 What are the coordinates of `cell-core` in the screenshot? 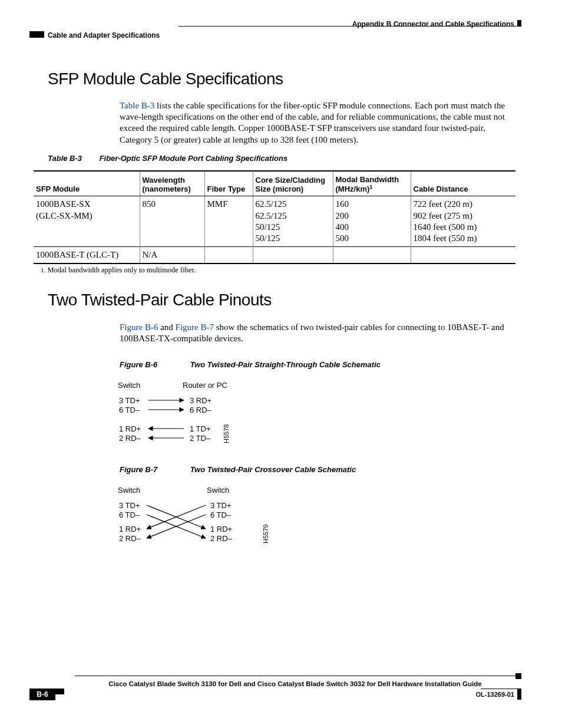 It's located at (293, 256).